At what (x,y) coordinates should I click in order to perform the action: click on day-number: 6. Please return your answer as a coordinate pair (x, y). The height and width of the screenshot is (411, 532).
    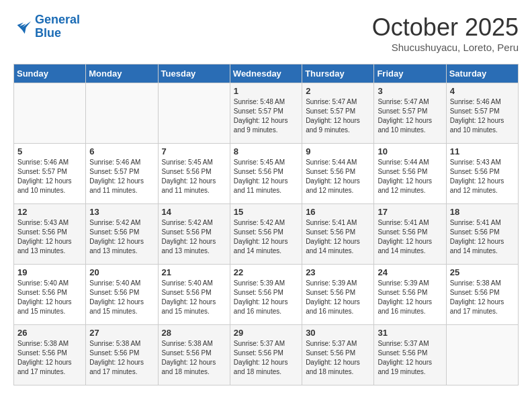
    Looking at the image, I should click on (122, 152).